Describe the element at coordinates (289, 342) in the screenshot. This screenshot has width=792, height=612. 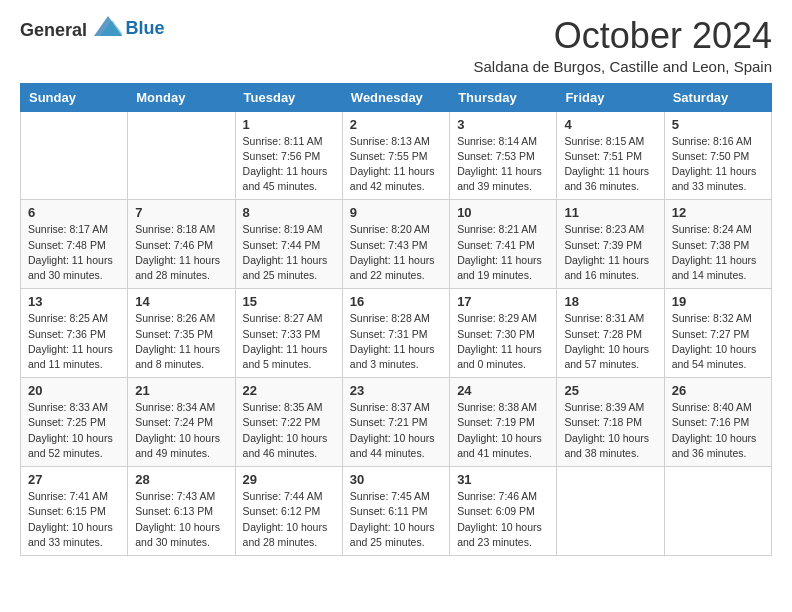
I see `day-info: Sunrise: 8:27 AM Sunset: 7:33 PM Dayligh…` at that location.